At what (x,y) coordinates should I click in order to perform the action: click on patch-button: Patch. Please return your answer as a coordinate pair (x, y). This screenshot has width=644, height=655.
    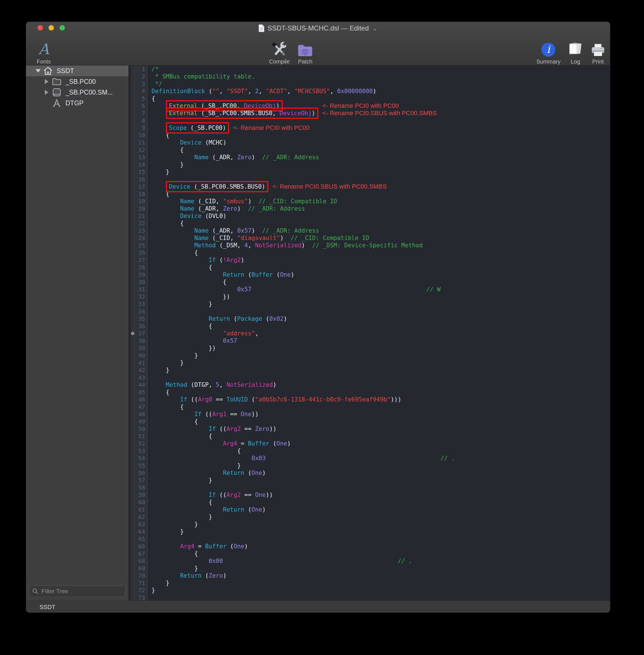
    Looking at the image, I should click on (305, 52).